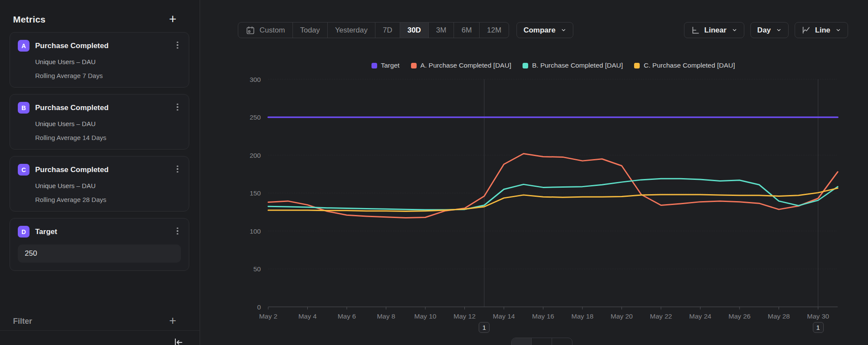  What do you see at coordinates (99, 46) in the screenshot?
I see `metric-card-header: A Purchase Completed` at bounding box center [99, 46].